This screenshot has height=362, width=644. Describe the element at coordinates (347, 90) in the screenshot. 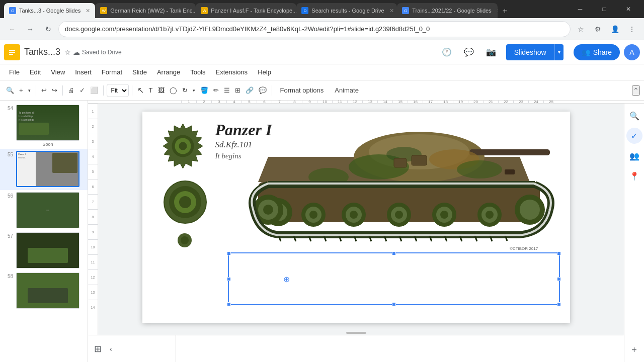

I see `animate-button: Animate` at that location.